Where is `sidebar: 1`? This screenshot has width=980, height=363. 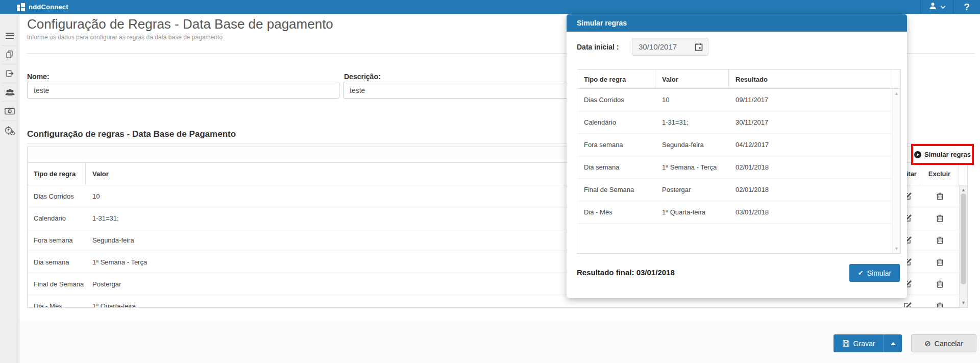
sidebar: 1 is located at coordinates (10, 188).